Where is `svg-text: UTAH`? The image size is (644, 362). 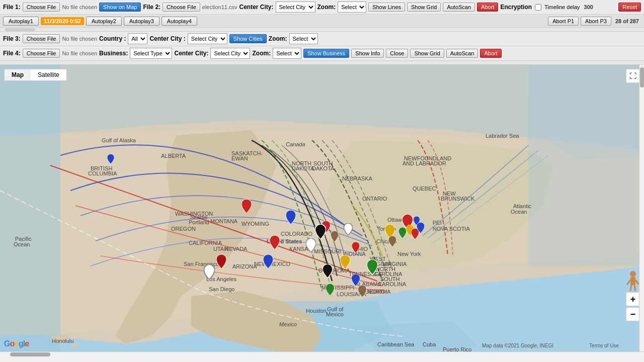 svg-text: UTAH is located at coordinates (220, 249).